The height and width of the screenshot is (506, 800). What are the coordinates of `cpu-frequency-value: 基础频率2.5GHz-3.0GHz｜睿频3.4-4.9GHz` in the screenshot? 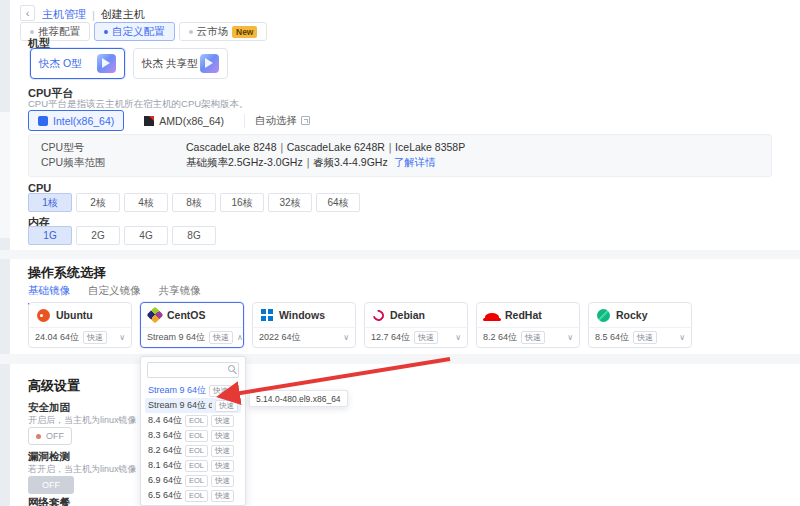 It's located at (287, 163).